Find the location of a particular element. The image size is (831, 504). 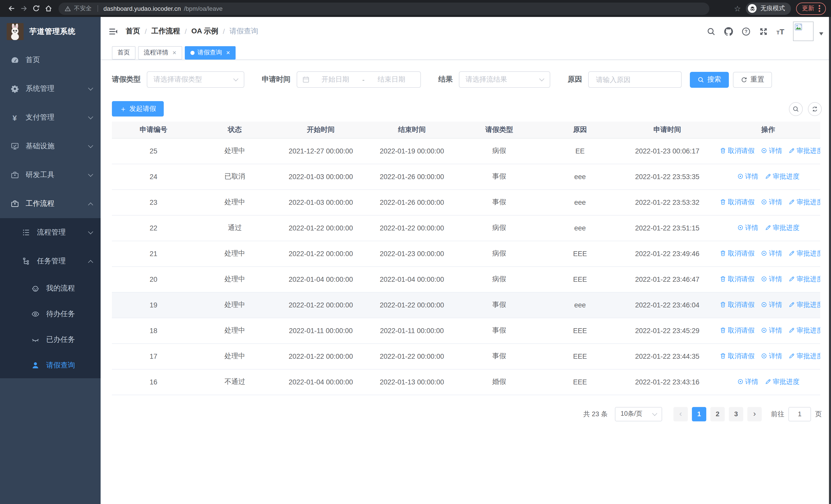

table-row-16: 16不通过2022-01-04 00:00:002022-01-13 00:00… is located at coordinates (466, 382).